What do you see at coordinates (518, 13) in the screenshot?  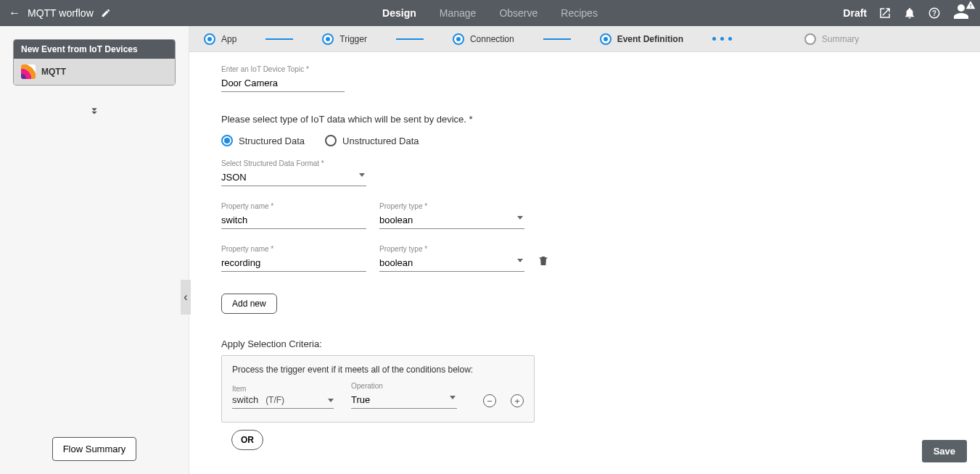 I see `tab-label: Observe` at bounding box center [518, 13].